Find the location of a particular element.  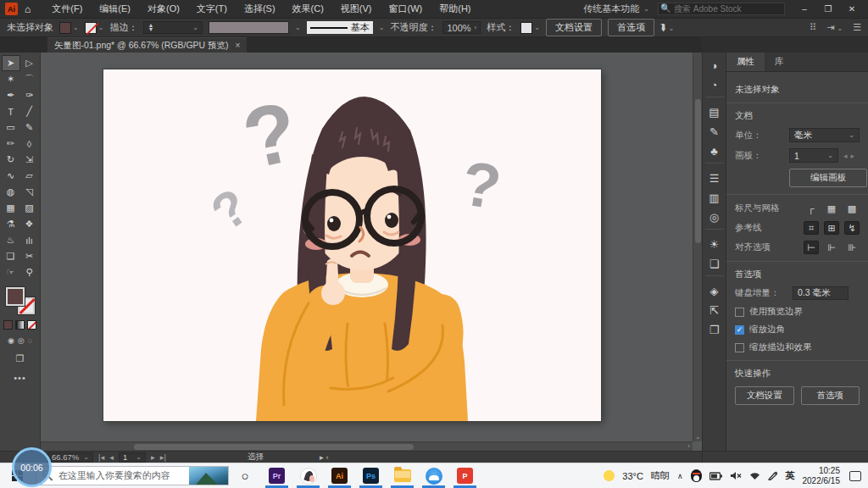

fill-proxy-swatch is located at coordinates (15, 297).